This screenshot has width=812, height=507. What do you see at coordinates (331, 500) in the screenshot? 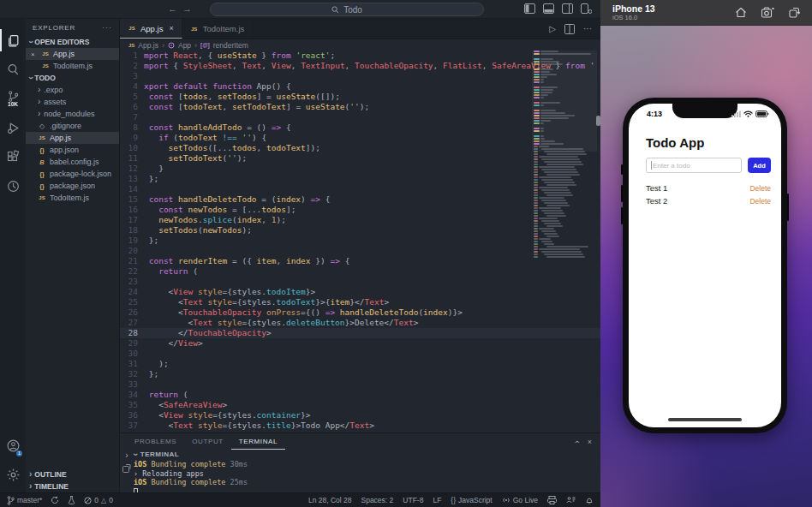
I see `cursor-position: Ln 28, Col 28` at bounding box center [331, 500].